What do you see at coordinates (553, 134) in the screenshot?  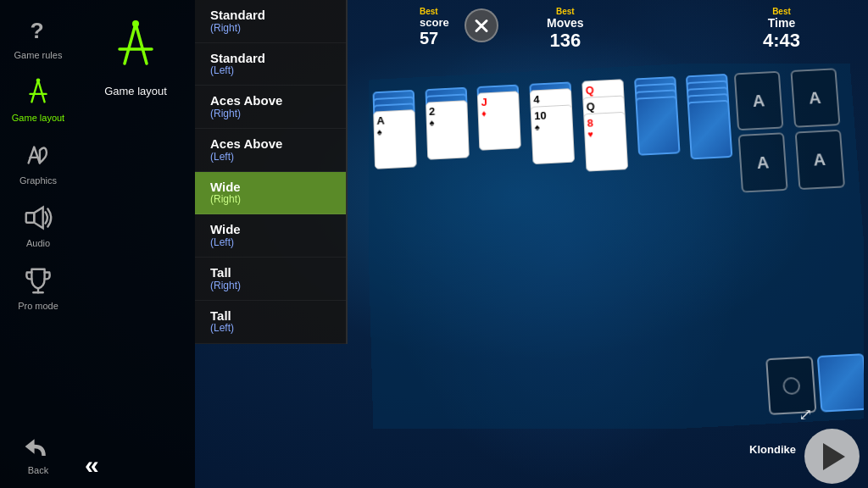 I see `card-10-spade: 10♠` at bounding box center [553, 134].